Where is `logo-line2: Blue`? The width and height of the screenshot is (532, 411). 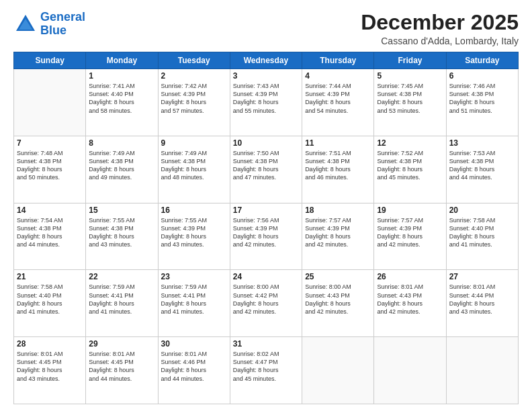 logo-line2: Blue is located at coordinates (54, 30).